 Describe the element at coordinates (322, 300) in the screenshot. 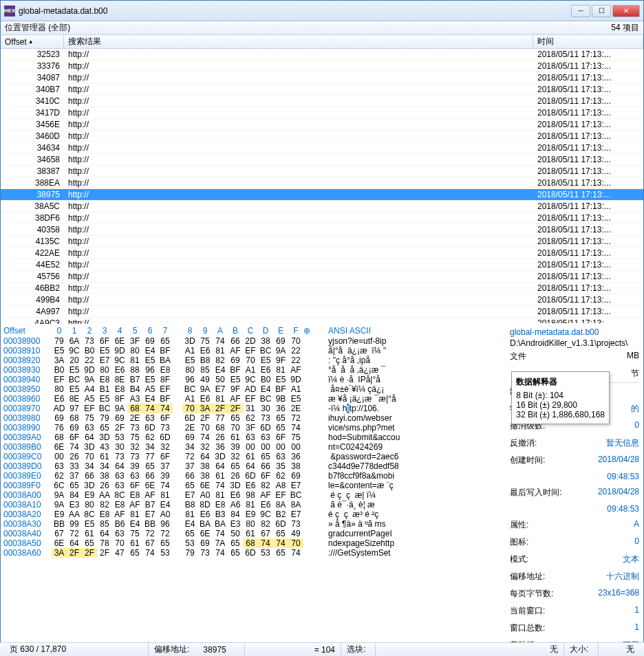

I see `result-row: 499B4http://2018/05/11 17:13:...` at that location.